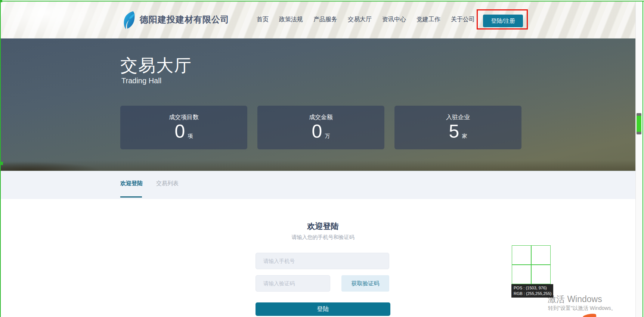  Describe the element at coordinates (190, 136) in the screenshot. I see `stat-unit: 项` at that location.